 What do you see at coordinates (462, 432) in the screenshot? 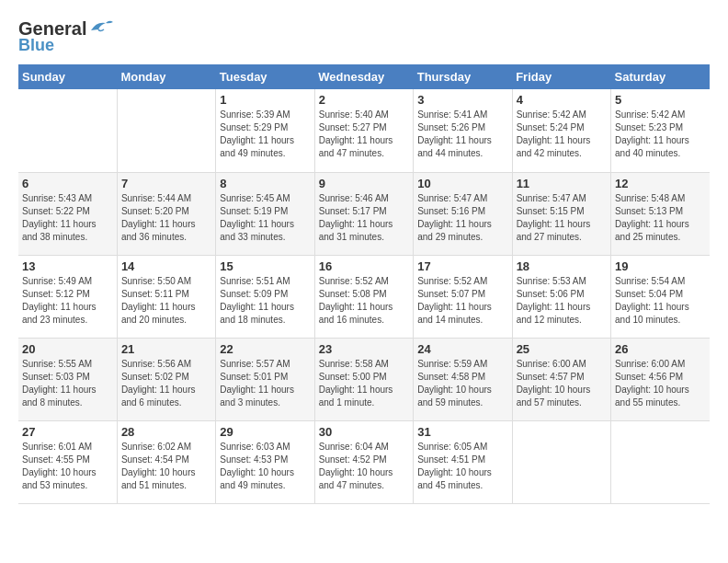
I see `day-number: 31` at bounding box center [462, 432].